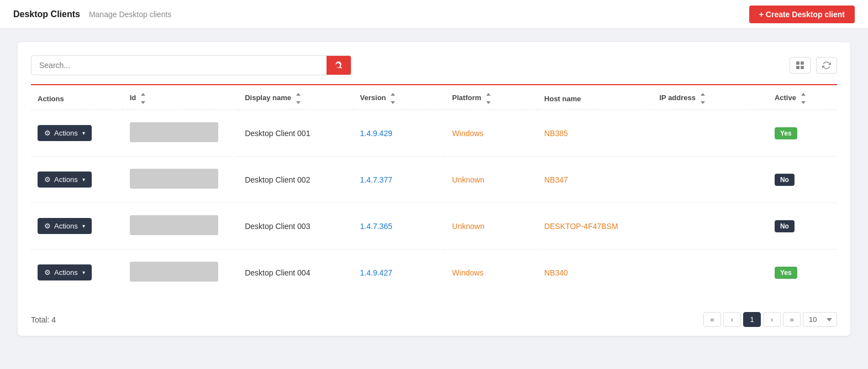 The height and width of the screenshot is (369, 868). What do you see at coordinates (581, 226) in the screenshot?
I see `hostname-value-2: DESKTOP-4F47BSM` at bounding box center [581, 226].